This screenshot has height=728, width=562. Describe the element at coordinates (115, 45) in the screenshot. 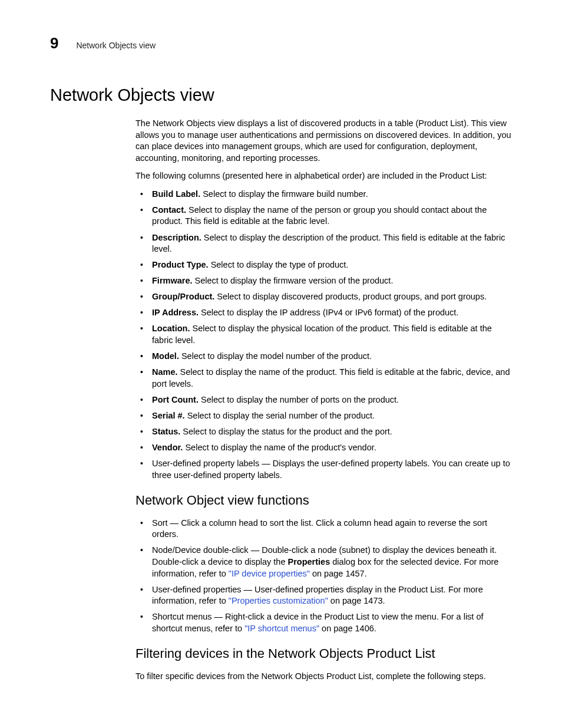

I see `running-head: Network Objects view` at that location.